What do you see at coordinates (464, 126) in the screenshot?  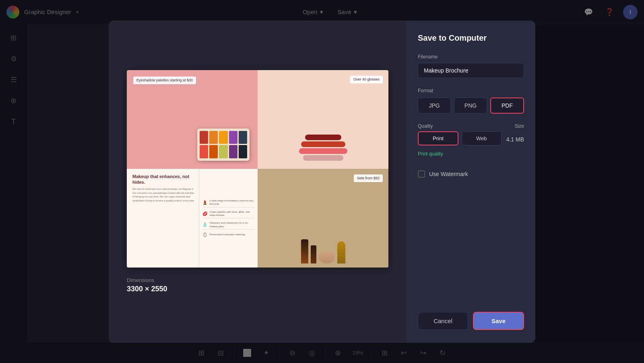 I see `quality-label: Quality` at bounding box center [464, 126].